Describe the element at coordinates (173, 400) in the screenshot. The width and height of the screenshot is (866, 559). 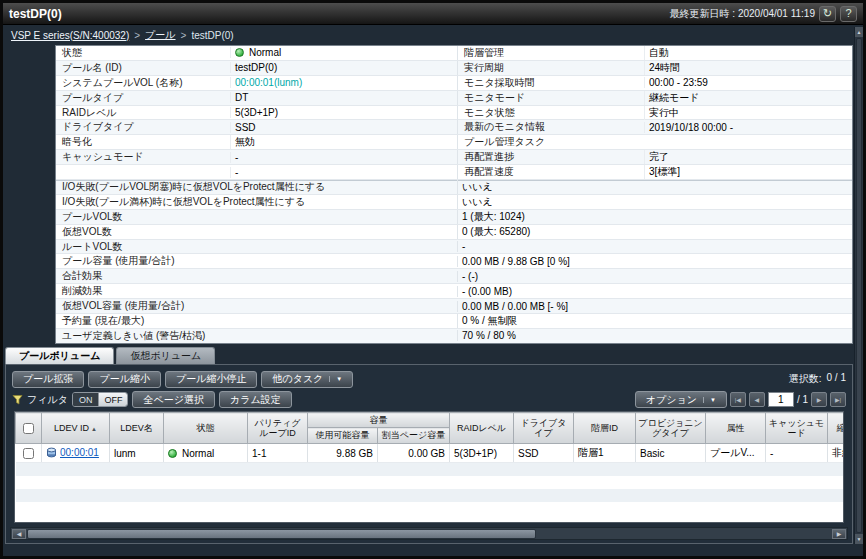
I see `select-all-pages-button: 全ページ選択` at that location.